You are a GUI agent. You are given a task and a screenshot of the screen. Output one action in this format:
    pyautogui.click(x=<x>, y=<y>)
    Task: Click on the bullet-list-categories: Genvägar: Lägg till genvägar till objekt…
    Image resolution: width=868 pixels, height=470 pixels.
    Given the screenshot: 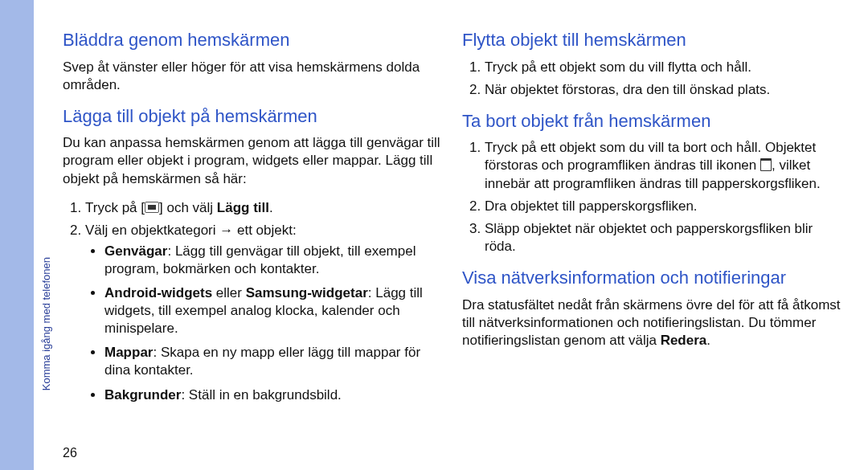 What is the action you would take?
    pyautogui.click(x=264, y=323)
    